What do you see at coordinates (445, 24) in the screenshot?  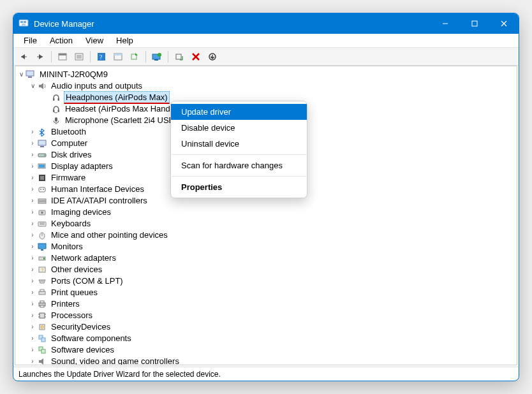 I see `minimize-button` at bounding box center [445, 24].